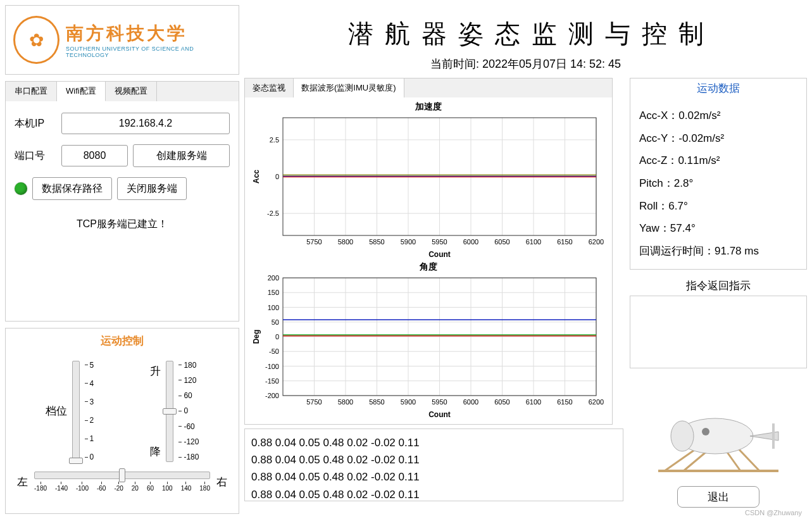 The width and height of the screenshot is (812, 519). What do you see at coordinates (222, 482) in the screenshot?
I see `right-label: 右` at bounding box center [222, 482].